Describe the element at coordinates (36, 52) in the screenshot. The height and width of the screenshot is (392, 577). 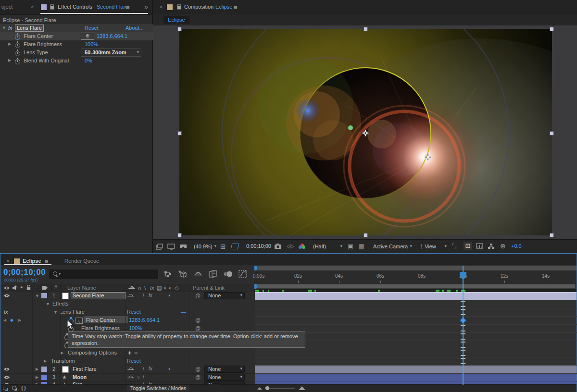
I see `lens-type-label: Lens Type` at that location.